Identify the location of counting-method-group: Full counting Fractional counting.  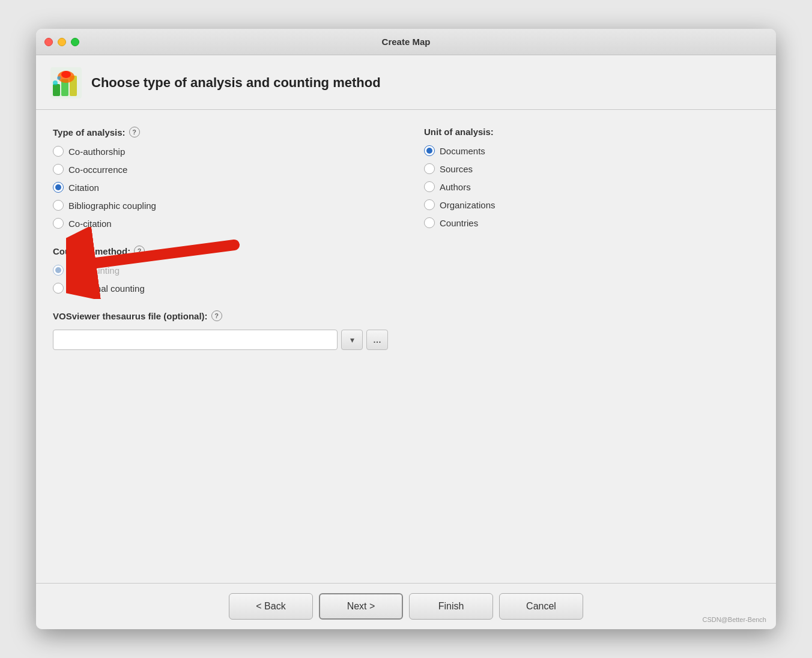
(220, 279).